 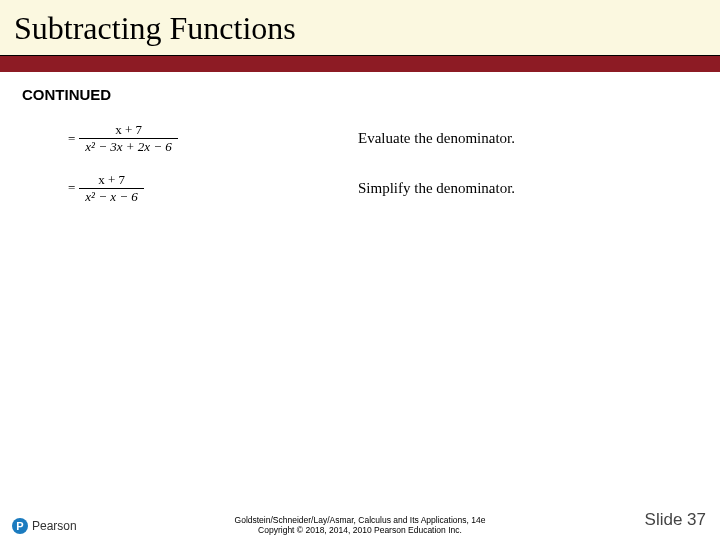 I want to click on denominator: x² − 3x + 2x − 6, so click(x=128, y=146).